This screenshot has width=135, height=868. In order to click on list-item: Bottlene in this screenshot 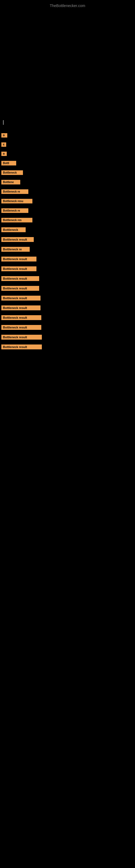, I will do `click(68, 182)`.